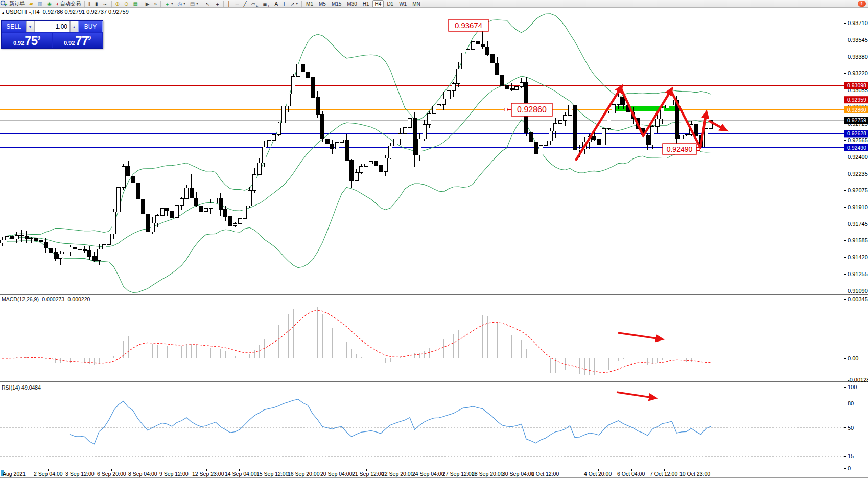 The width and height of the screenshot is (868, 478). Describe the element at coordinates (856, 157) in the screenshot. I see `price-axis: 0.937100.935450.933800.932200.930550.928…` at that location.